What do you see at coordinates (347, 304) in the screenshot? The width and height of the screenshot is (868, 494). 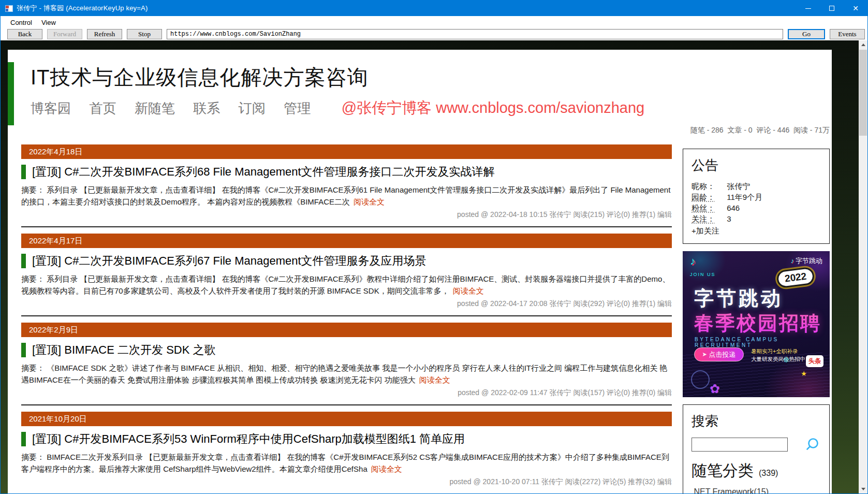 I see `post-meta: posted @ 2022-04-17 20:08 张传宁 阅读(292) 评论…` at bounding box center [347, 304].